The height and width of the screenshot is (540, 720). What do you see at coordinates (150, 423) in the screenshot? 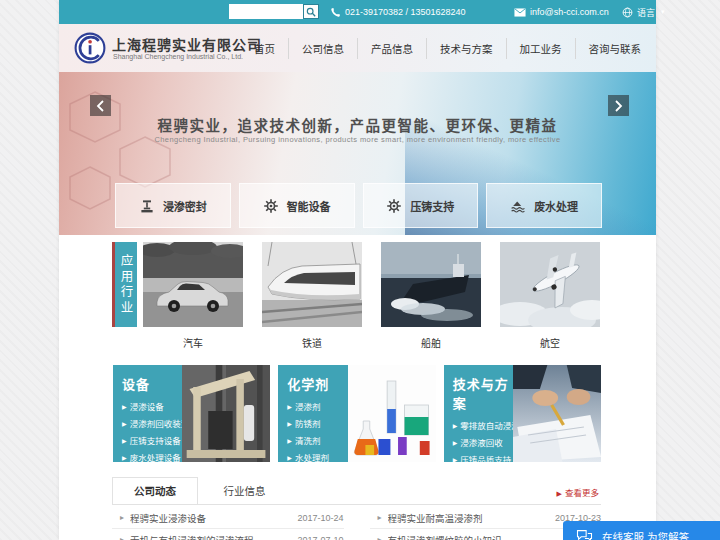
I see `box-link: ▶浸渗剂回收装置` at bounding box center [150, 423].